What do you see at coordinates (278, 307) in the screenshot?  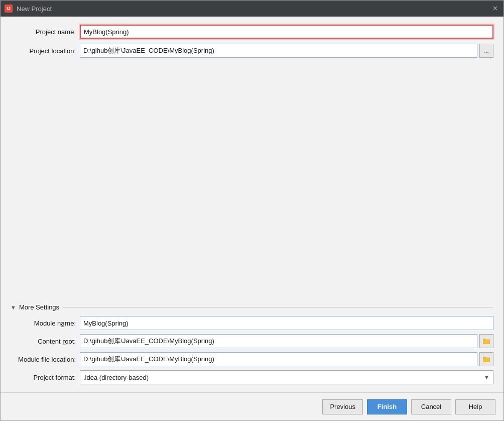 I see `more-settings-divider` at bounding box center [278, 307].